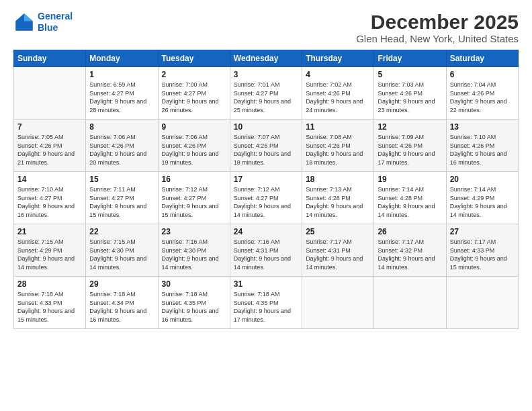 This screenshot has width=532, height=411. I want to click on day-cell: 3Sunrise: 7:01 AM Sunset: 4:27 PM Daylig…, so click(266, 93).